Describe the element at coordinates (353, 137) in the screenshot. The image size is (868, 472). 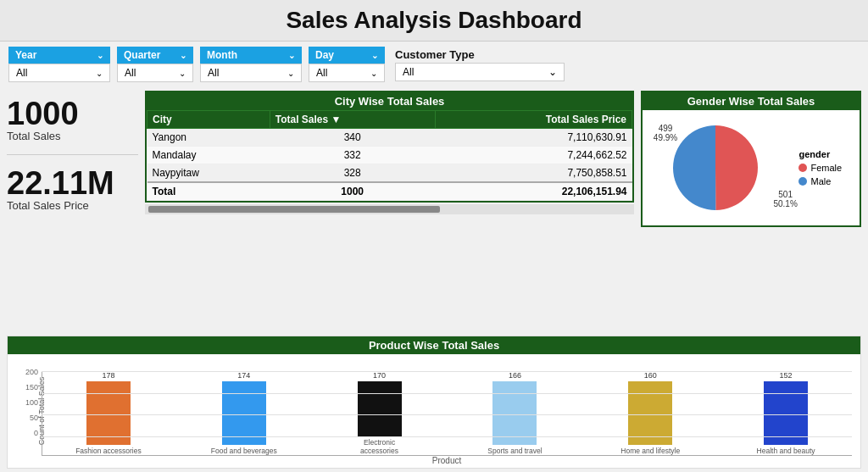
I see `city-total-sales: 340` at that location.